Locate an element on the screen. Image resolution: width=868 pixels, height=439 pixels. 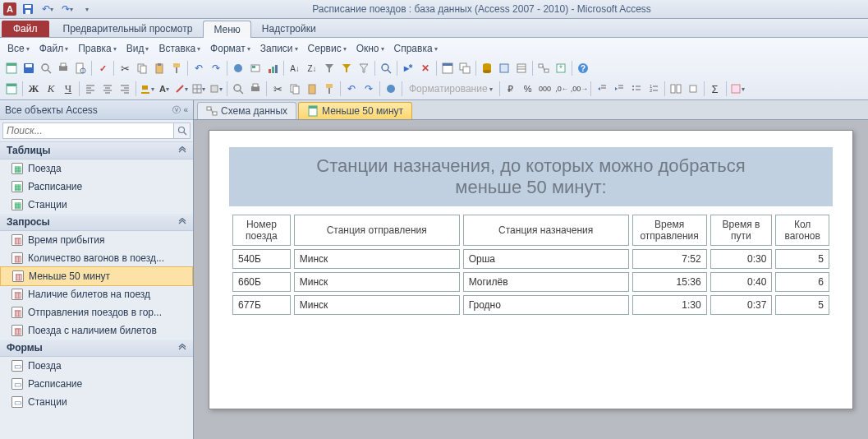
toolbar-redo-icon: ↷ is located at coordinates (216, 68).